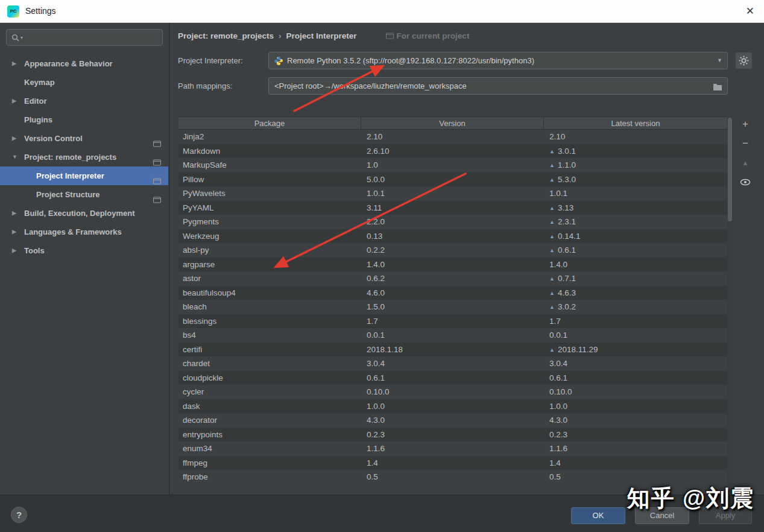 Image resolution: width=764 pixels, height=532 pixels. What do you see at coordinates (84, 251) in the screenshot?
I see `sidebar-item-tools: ▶Tools` at bounding box center [84, 251].